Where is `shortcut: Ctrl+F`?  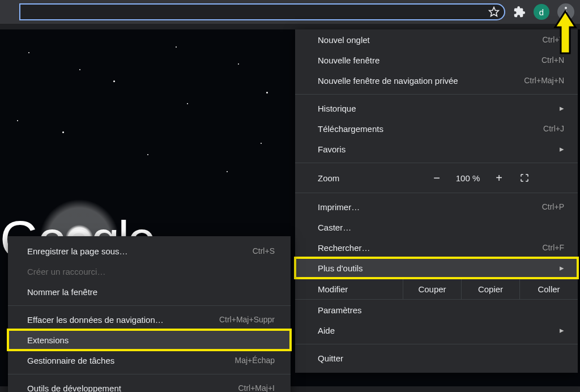
shortcut: Ctrl+F is located at coordinates (554, 248).